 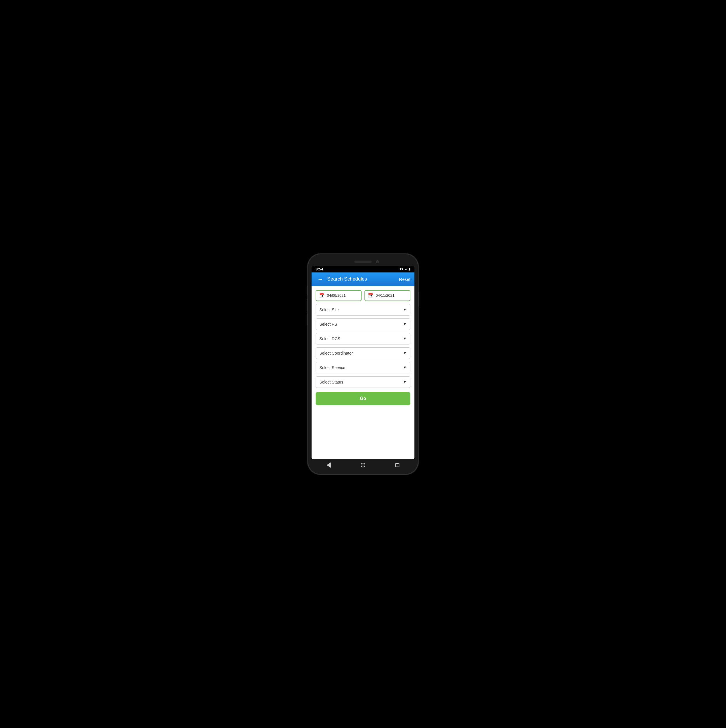 I want to click on reset-button: Reset, so click(x=405, y=280).